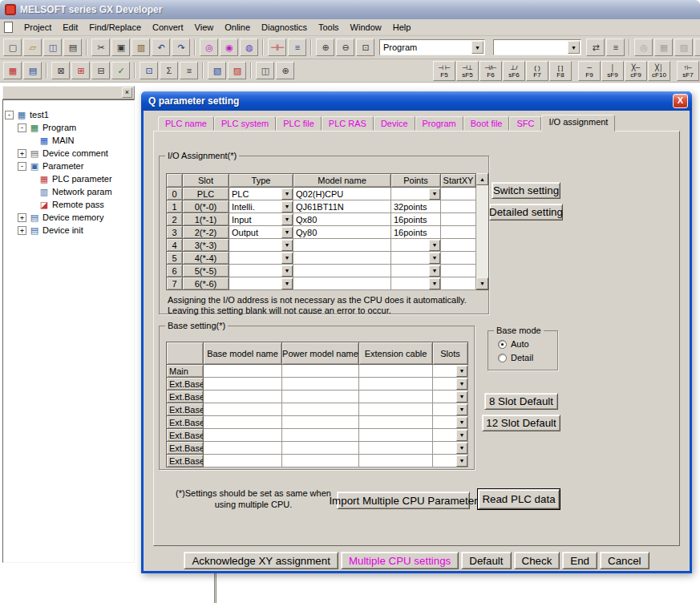  Describe the element at coordinates (71, 27) in the screenshot. I see `menu-edit: Edit` at that location.